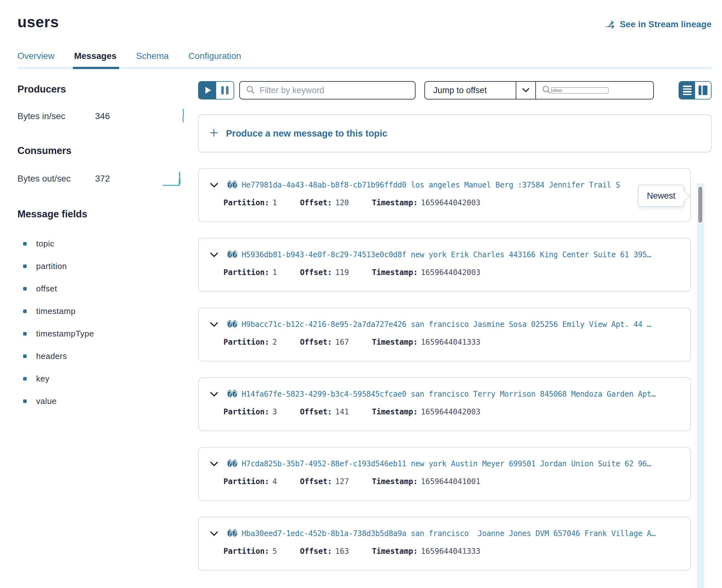  I want to click on page-header: users See in Stream lineage, so click(365, 16).